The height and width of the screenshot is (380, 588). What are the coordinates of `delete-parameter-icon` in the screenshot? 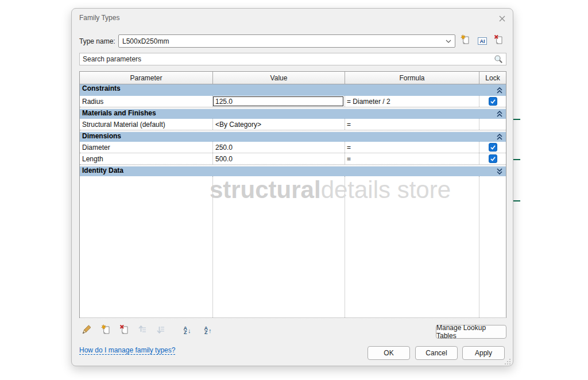 It's located at (124, 331).